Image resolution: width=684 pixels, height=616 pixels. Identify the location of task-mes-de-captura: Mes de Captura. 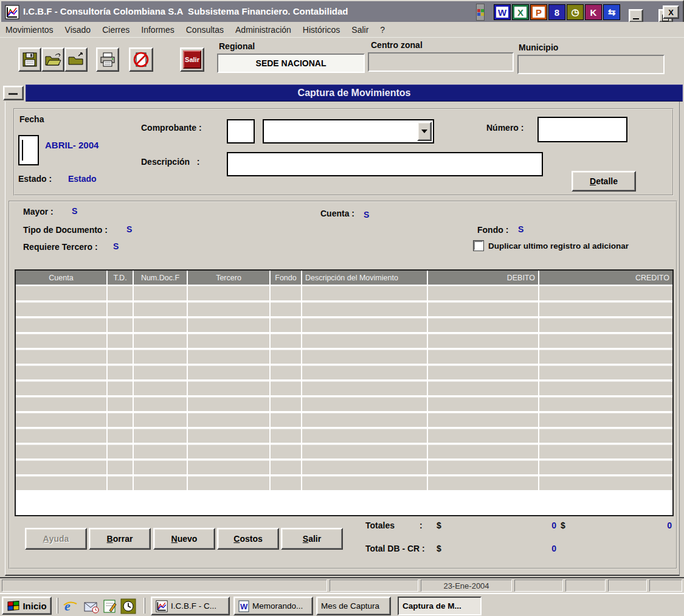
(354, 606).